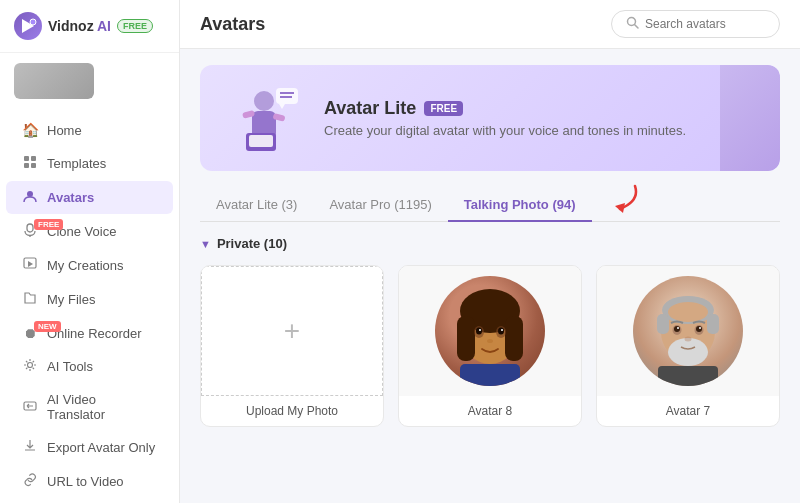 This screenshot has width=800, height=503. I want to click on search-icon, so click(632, 24).